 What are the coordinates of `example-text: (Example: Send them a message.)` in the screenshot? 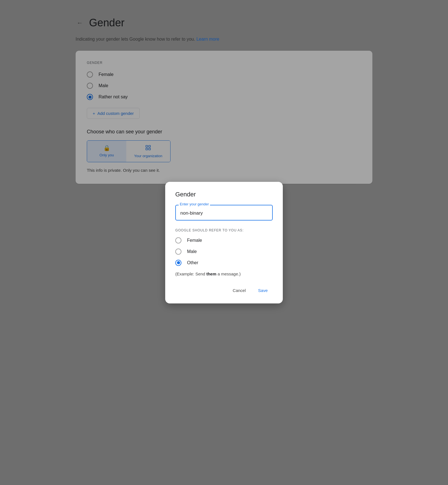 It's located at (224, 274).